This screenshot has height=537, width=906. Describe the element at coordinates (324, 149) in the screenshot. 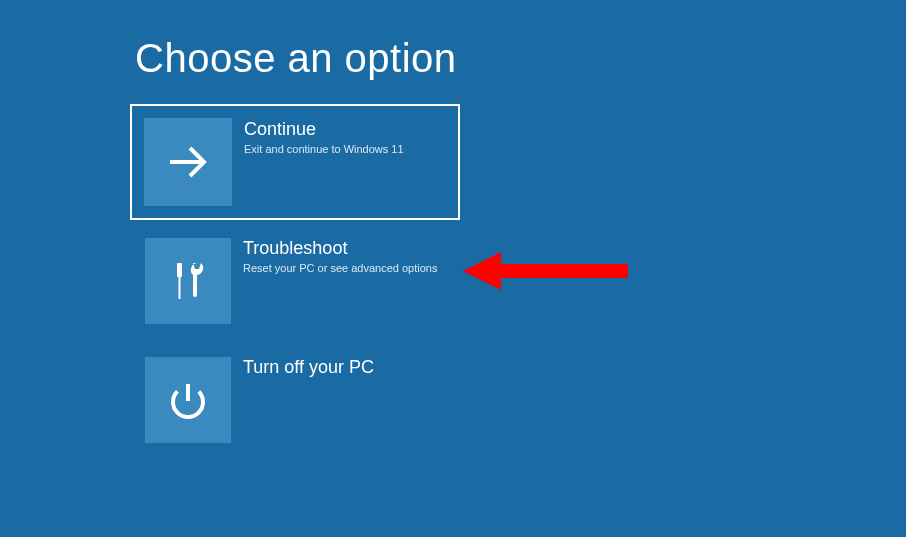

I see `option-subtitle: Exit and continue to Windows 11` at that location.